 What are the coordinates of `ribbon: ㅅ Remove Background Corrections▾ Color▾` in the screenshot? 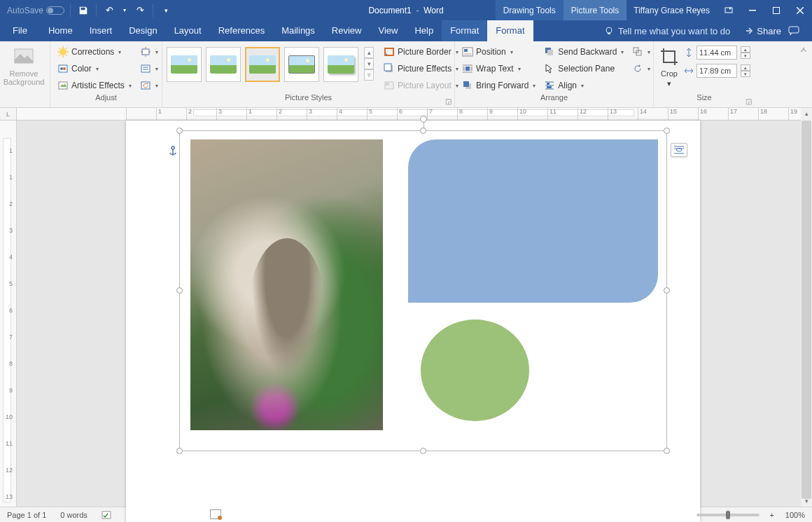 It's located at (406, 74).